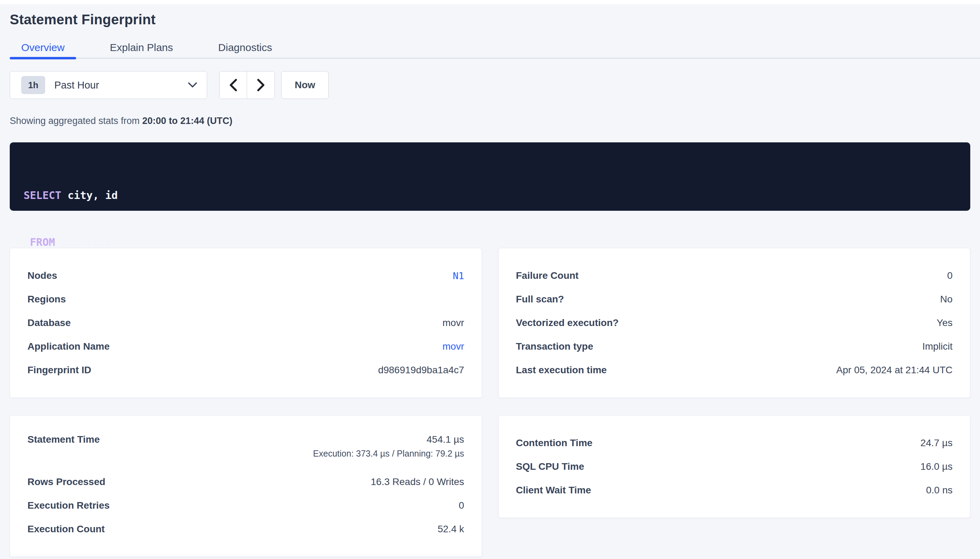 The height and width of the screenshot is (559, 980). Describe the element at coordinates (246, 323) in the screenshot. I see `statement-details-card: Nodes N1 Regions Database movr Applicati…` at that location.